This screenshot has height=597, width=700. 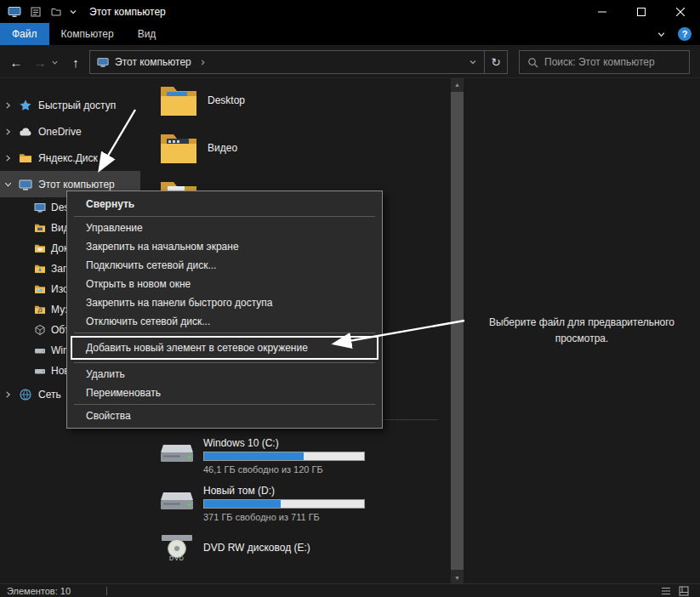 What do you see at coordinates (662, 34) in the screenshot?
I see `ribbon-expand-icon` at bounding box center [662, 34].